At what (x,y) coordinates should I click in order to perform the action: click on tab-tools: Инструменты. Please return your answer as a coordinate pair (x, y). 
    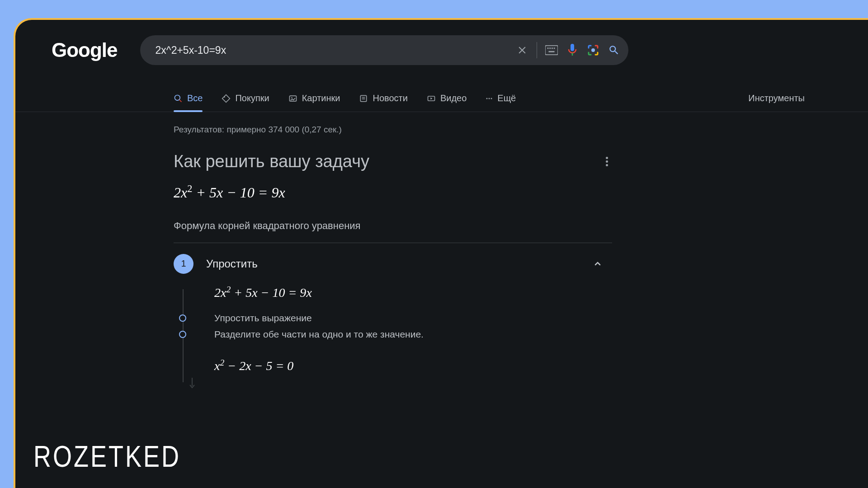
    Looking at the image, I should click on (777, 99).